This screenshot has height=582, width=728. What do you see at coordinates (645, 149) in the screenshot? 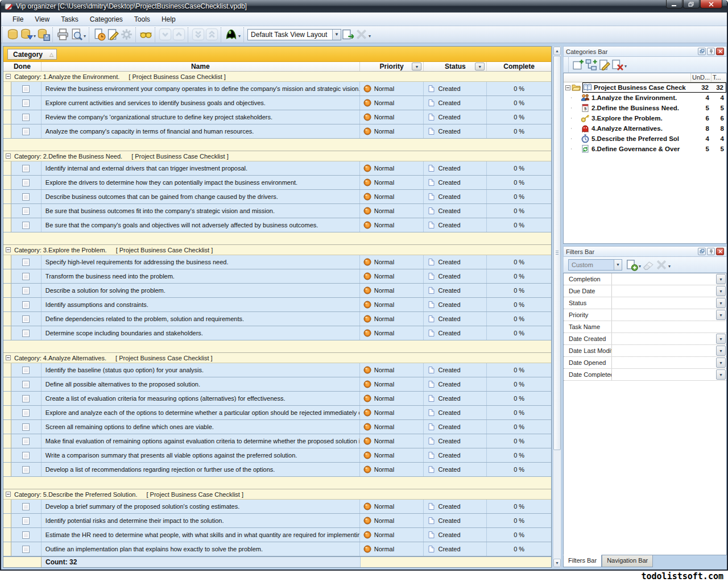
I see `tree-category-row: 6.Define Governance & Over55` at bounding box center [645, 149].